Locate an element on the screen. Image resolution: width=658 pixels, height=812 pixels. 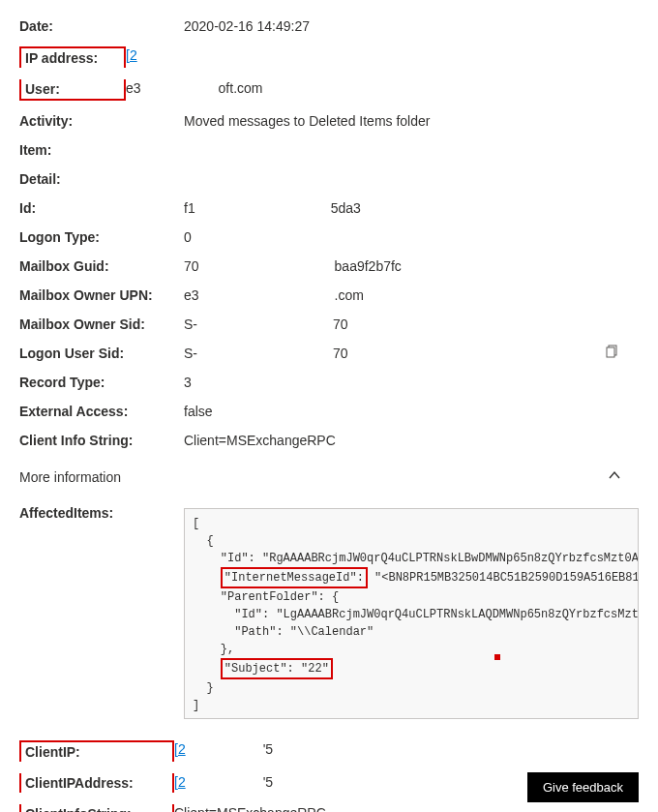
field-row: Client Info String:Client=MSExchangeRPC is located at coordinates (329, 440).